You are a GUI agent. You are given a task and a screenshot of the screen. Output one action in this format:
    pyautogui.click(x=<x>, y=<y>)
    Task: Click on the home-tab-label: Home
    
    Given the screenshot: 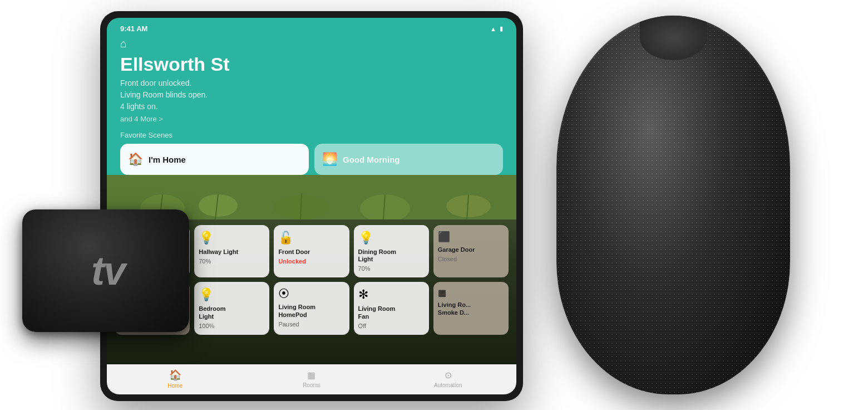 What is the action you would take?
    pyautogui.click(x=175, y=385)
    